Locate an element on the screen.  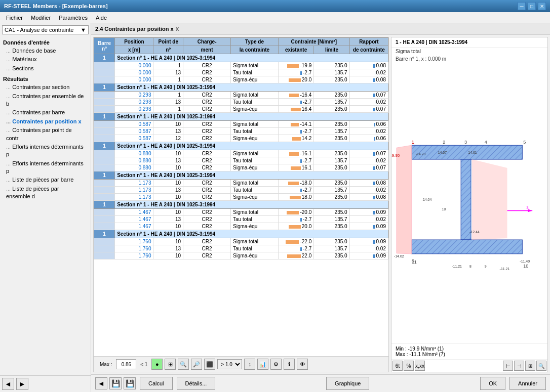
chart-tool-4: ⊢ is located at coordinates (508, 366).